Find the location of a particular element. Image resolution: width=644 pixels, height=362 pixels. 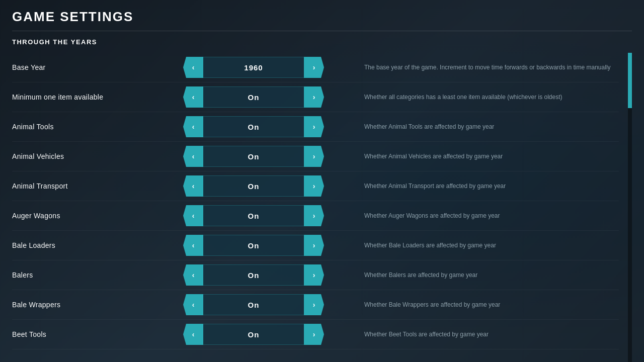

setting-row-base-year: Base Year ‹ 1960 › The base year of the … is located at coordinates (315, 67).